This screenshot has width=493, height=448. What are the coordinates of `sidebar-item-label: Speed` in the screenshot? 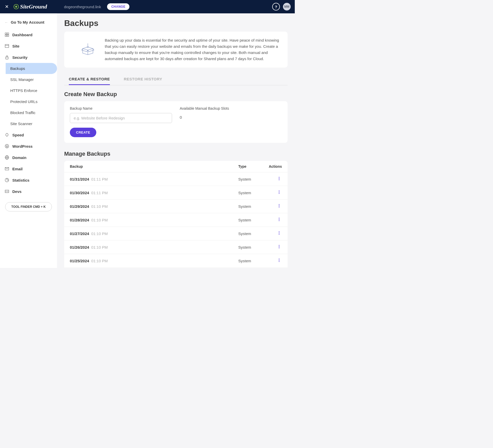 It's located at (18, 135).